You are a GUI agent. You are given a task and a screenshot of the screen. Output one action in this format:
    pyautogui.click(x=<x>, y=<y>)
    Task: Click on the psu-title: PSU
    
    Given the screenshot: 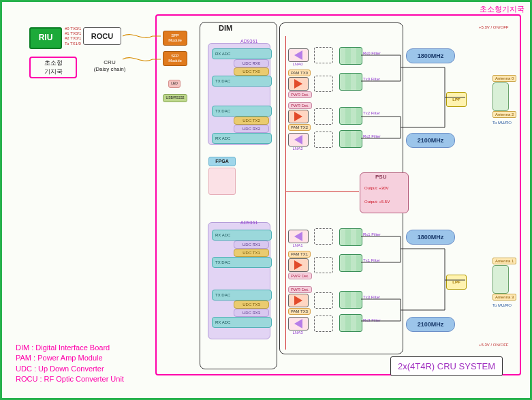 What is the action you would take?
    pyautogui.click(x=381, y=177)
    